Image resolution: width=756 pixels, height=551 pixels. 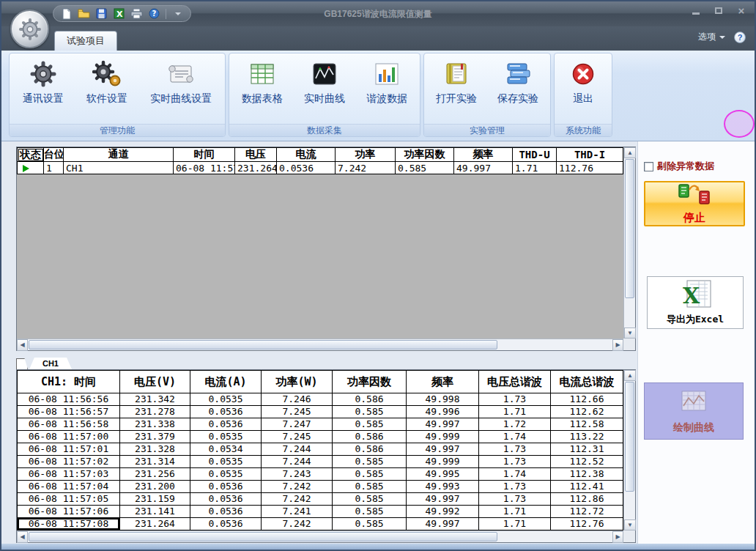 What do you see at coordinates (515, 437) in the screenshot?
I see `history-cell: 1.74` at bounding box center [515, 437].